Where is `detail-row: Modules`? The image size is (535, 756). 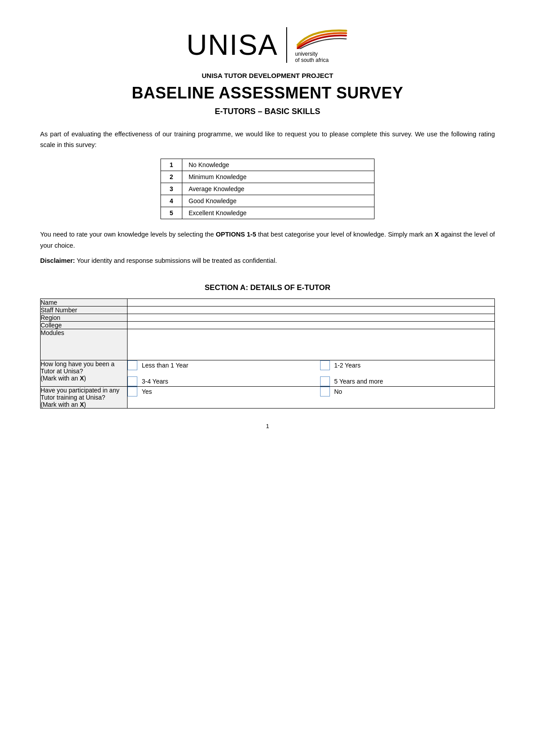
detail-row: Modules is located at coordinates (268, 344).